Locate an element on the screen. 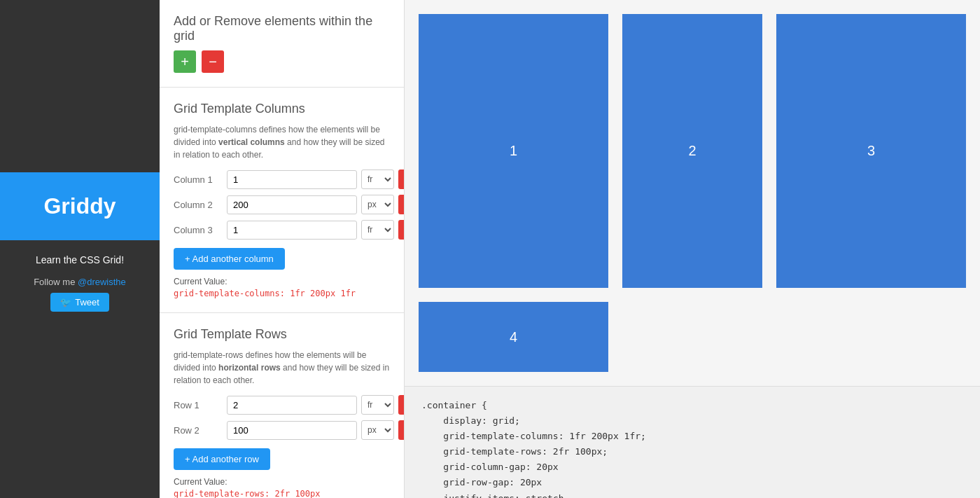  column-2-input is located at coordinates (292, 205).